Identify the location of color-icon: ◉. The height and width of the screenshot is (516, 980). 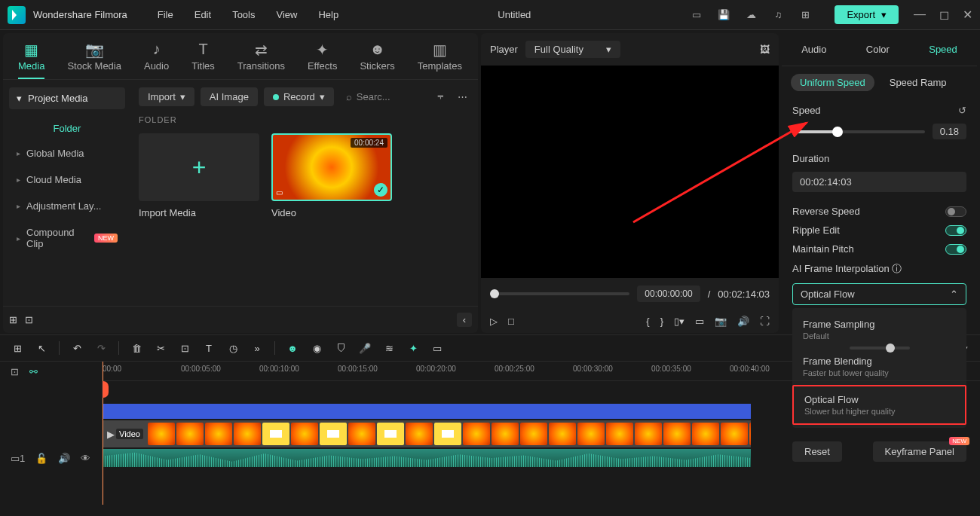
(317, 348).